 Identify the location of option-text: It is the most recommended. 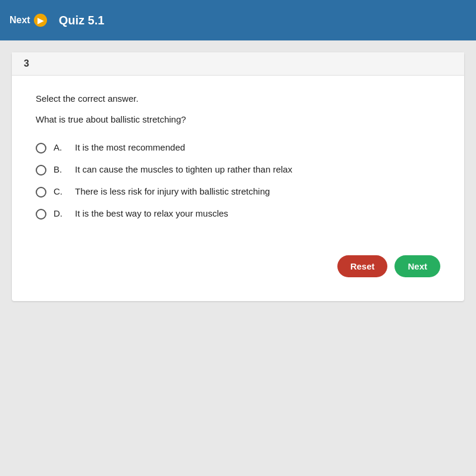
(130, 148).